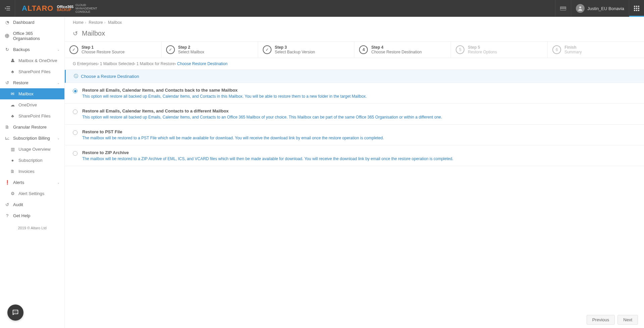 The height and width of the screenshot is (328, 644). I want to click on context-for-restore: 1 Mailbox for Restore, so click(155, 64).